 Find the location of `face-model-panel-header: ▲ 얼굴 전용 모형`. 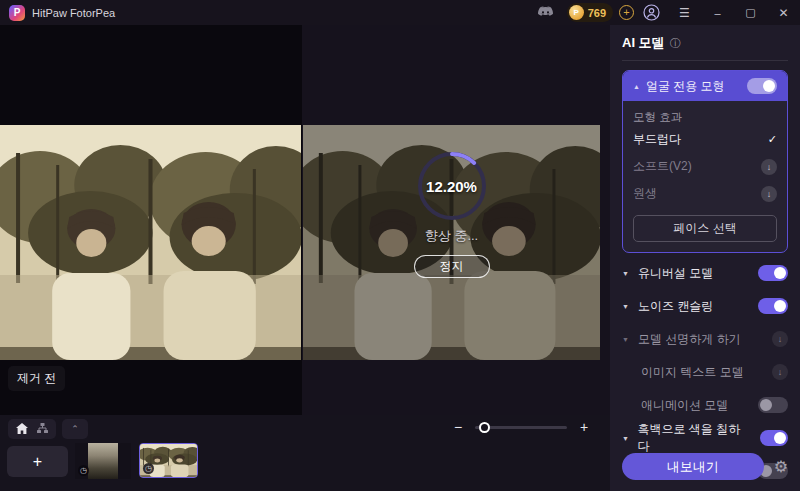

face-model-panel-header: ▲ 얼굴 전용 모형 is located at coordinates (705, 86).